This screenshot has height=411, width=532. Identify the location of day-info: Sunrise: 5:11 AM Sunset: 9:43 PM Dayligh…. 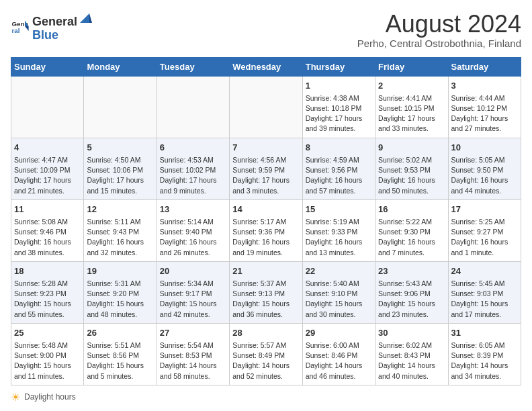
(120, 238).